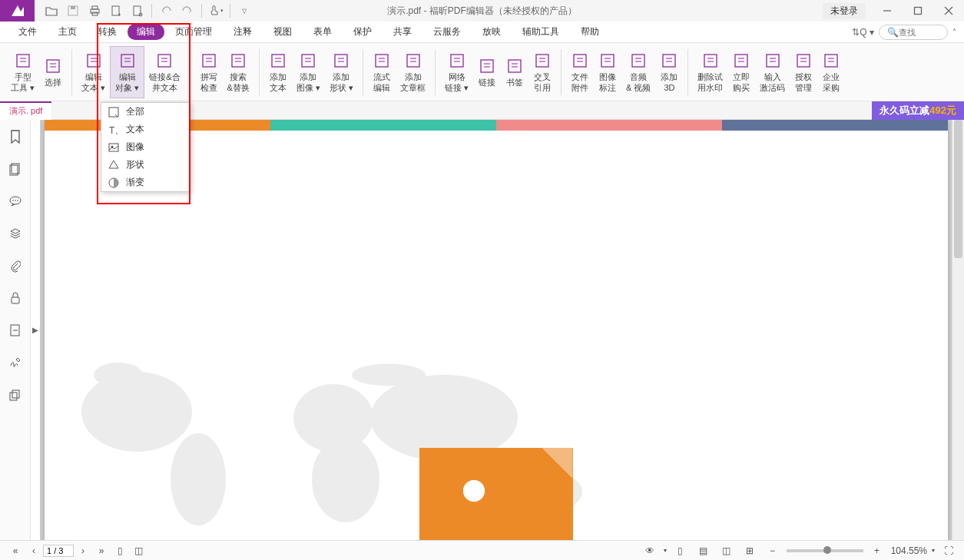 The image size is (964, 560). I want to click on search-box: 🔍, so click(913, 32).